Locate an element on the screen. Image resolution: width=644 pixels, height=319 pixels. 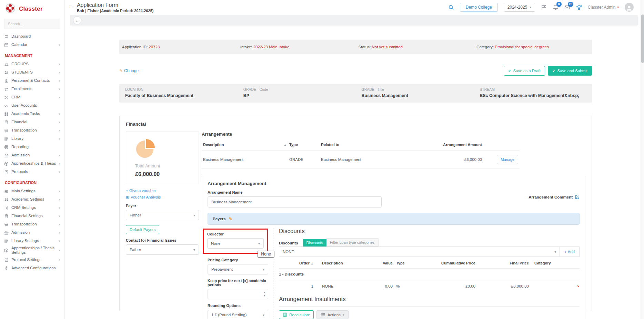
avatar is located at coordinates (629, 7).